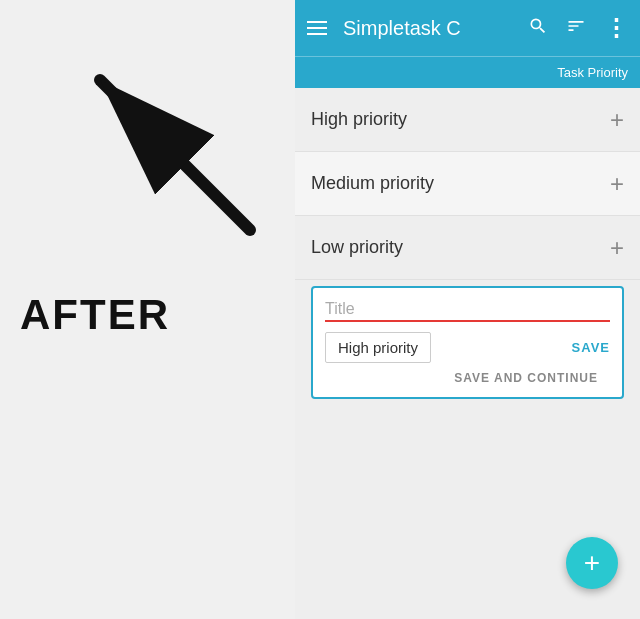 This screenshot has width=640, height=619. I want to click on low-priority-add-icon: +, so click(617, 248).